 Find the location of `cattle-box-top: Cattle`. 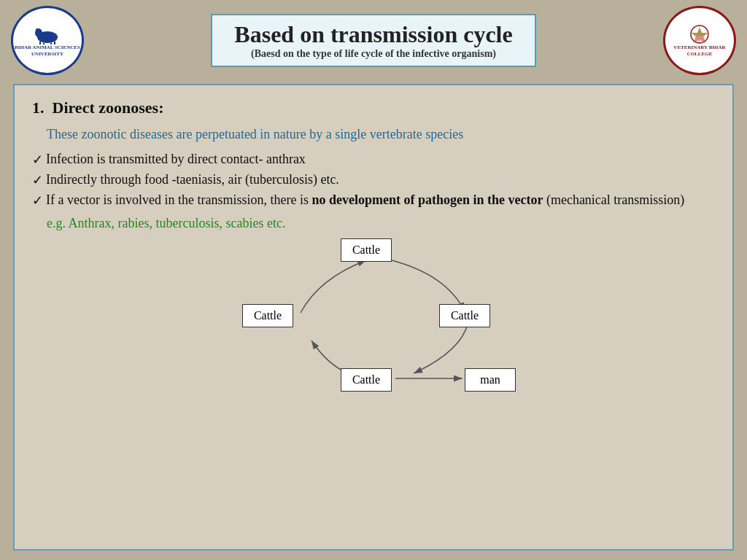

cattle-box-top: Cattle is located at coordinates (366, 250).